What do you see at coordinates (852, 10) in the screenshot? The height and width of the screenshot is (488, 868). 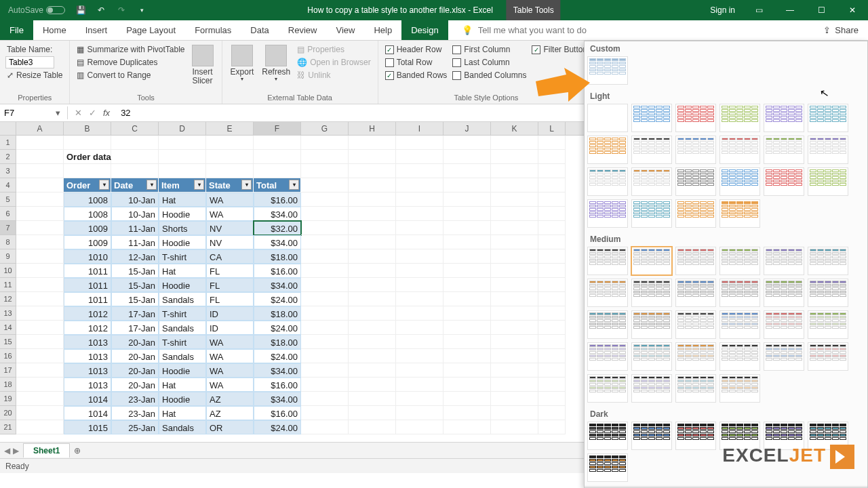 I see `close-icon: ✕` at bounding box center [852, 10].